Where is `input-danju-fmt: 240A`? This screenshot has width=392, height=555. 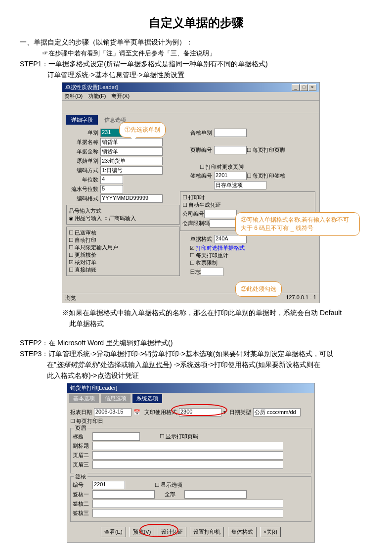 input-danju-fmt: 240A is located at coordinates (230, 239).